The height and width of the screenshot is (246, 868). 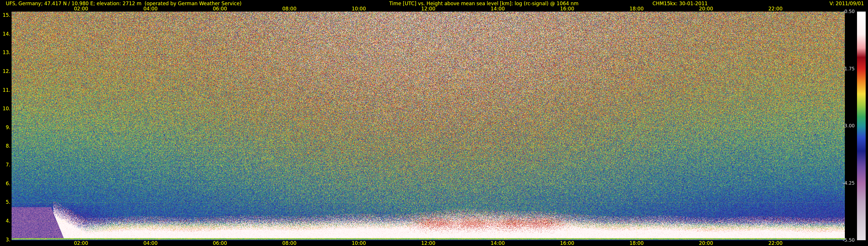 I want to click on x-axis-tick-bottom: 18:00, so click(x=637, y=243).